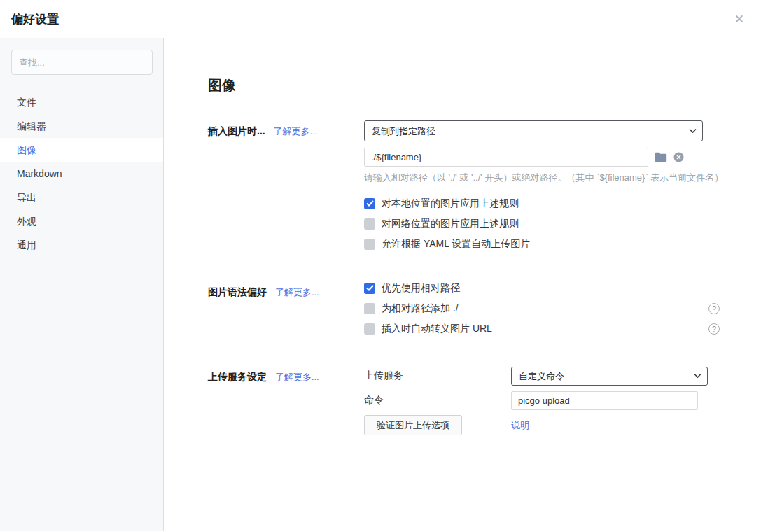 Image resolution: width=761 pixels, height=532 pixels. Describe the element at coordinates (484, 403) in the screenshot. I see `upload-service-section: 上传服务设定 了解更多... 上传服务 自定义命令` at that location.